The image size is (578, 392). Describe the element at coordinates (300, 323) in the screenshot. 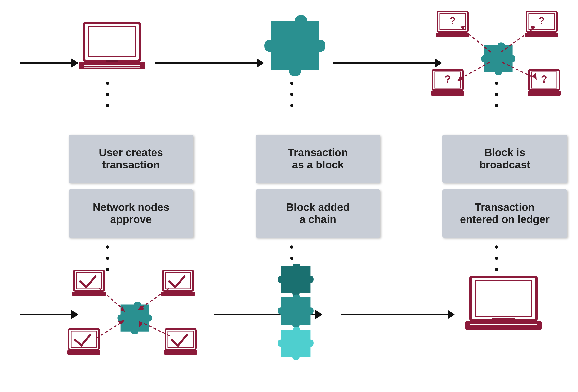

I see `puzzle-chain-icon` at that location.